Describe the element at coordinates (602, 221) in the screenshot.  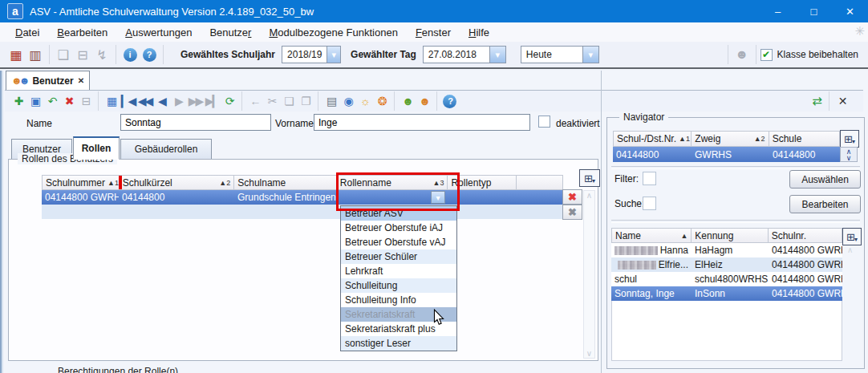
I see `panel-splitter` at that location.